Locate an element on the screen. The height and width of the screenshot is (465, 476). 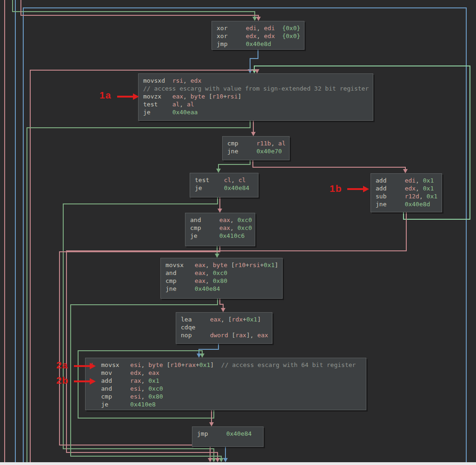
annotation-arrow-tip-1b is located at coordinates (366, 189).